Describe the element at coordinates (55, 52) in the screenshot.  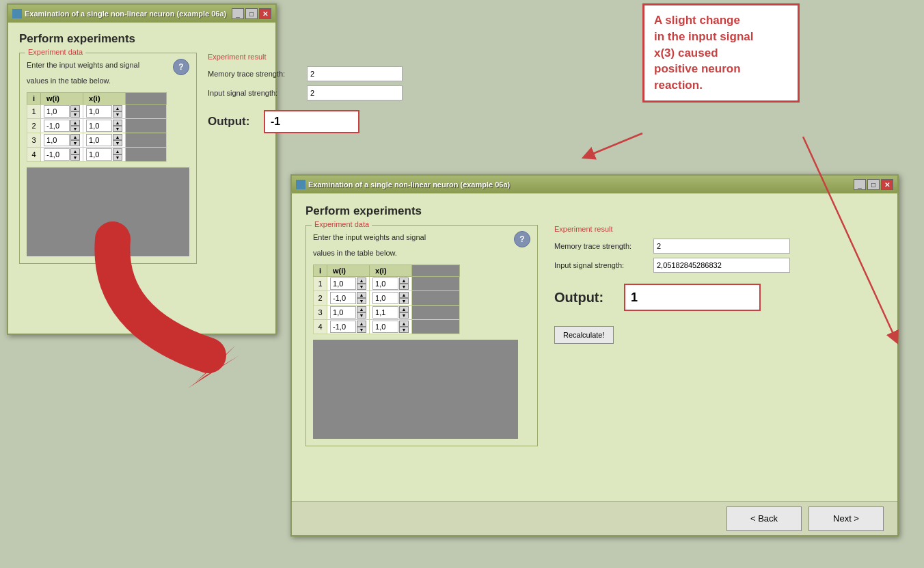
I see `back-group-label: Experiment data` at that location.